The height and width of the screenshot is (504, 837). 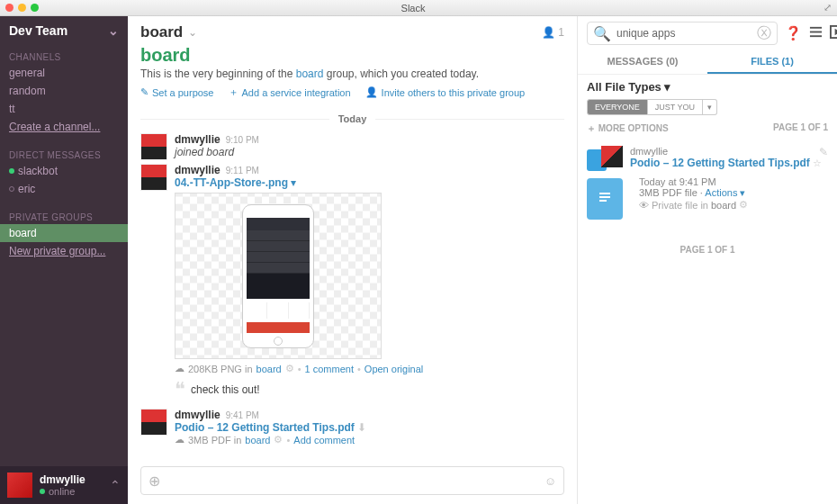 I want to click on new-group-link: New private group..., so click(x=64, y=251).